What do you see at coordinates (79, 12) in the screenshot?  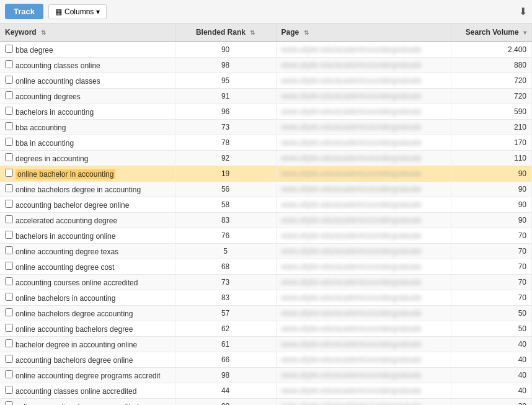 I see `columns-label: Columns` at bounding box center [79, 12].